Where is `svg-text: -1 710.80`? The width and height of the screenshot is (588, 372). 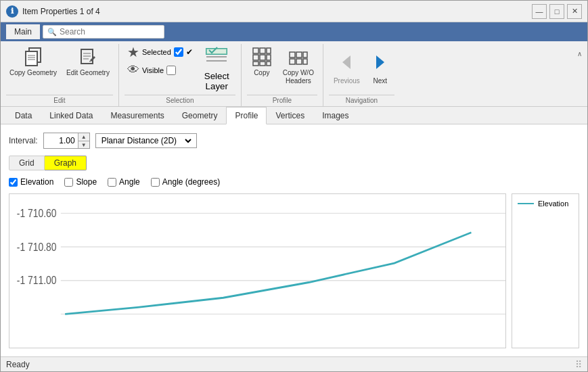 svg-text: -1 710.80 is located at coordinates (37, 248).